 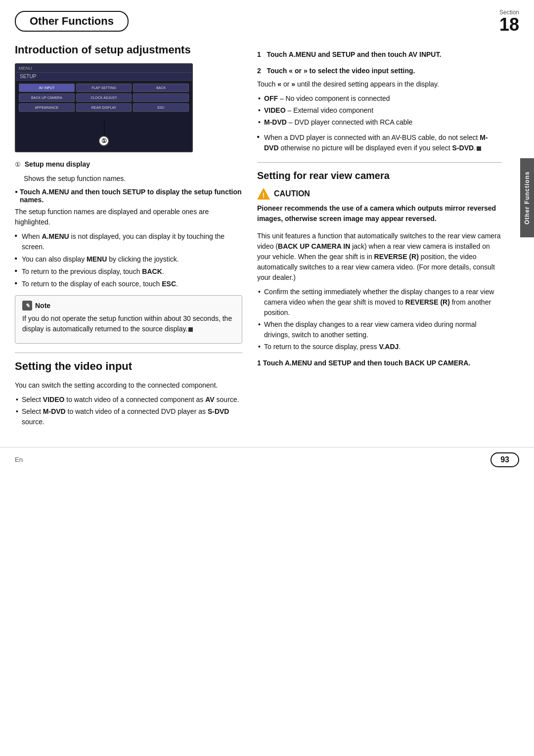 I want to click on setup-screen-image: MENU SETUP AV INPUT FLAP SETTING BACK BA…, so click(x=104, y=108).